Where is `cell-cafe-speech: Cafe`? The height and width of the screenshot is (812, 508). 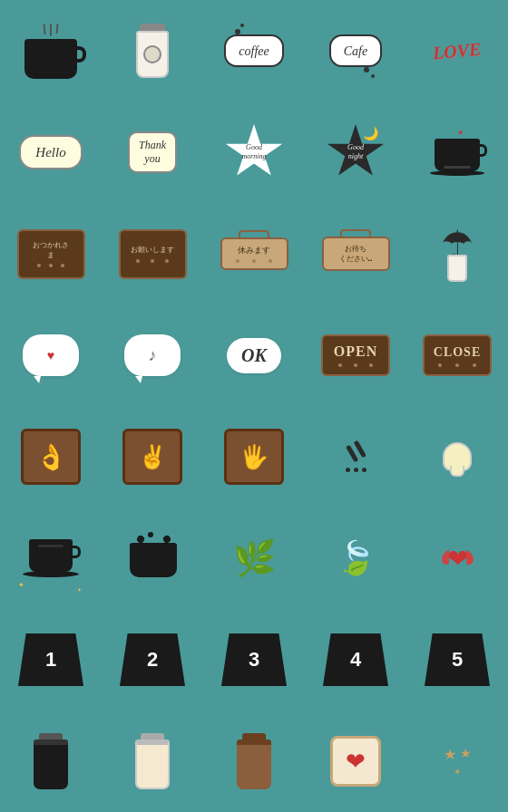
cell-cafe-speech: Cafe is located at coordinates (356, 51).